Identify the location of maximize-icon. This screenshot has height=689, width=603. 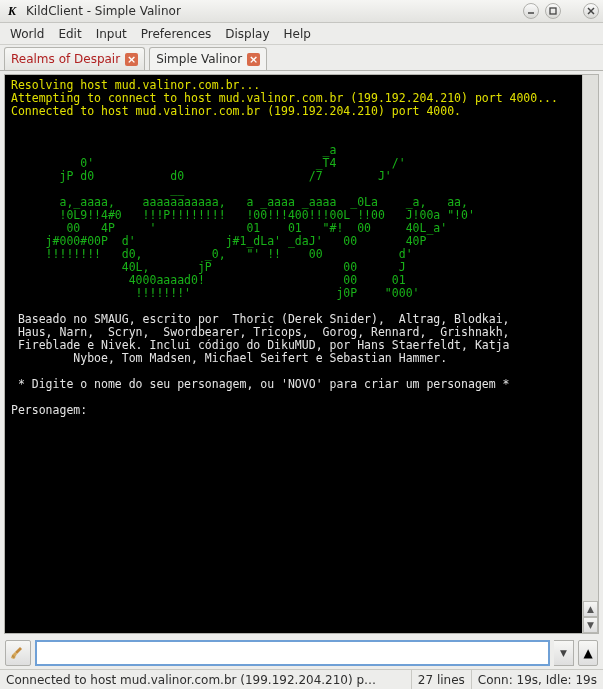
(553, 11).